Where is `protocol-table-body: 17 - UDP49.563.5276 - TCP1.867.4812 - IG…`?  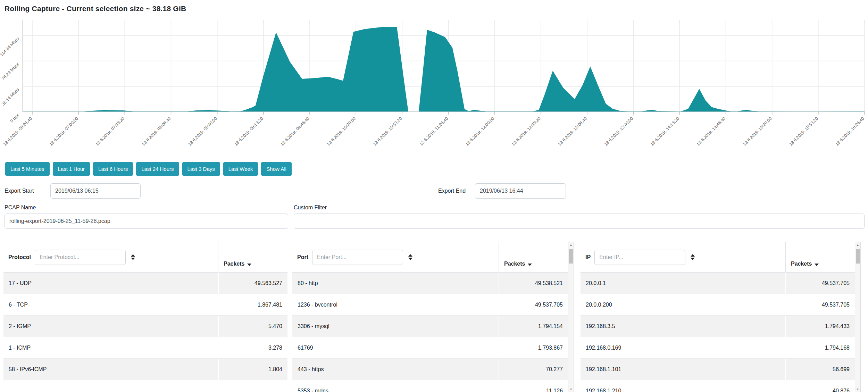 protocol-table-body: 17 - UDP49.563.5276 - TCP1.867.4812 - IG… is located at coordinates (145, 326).